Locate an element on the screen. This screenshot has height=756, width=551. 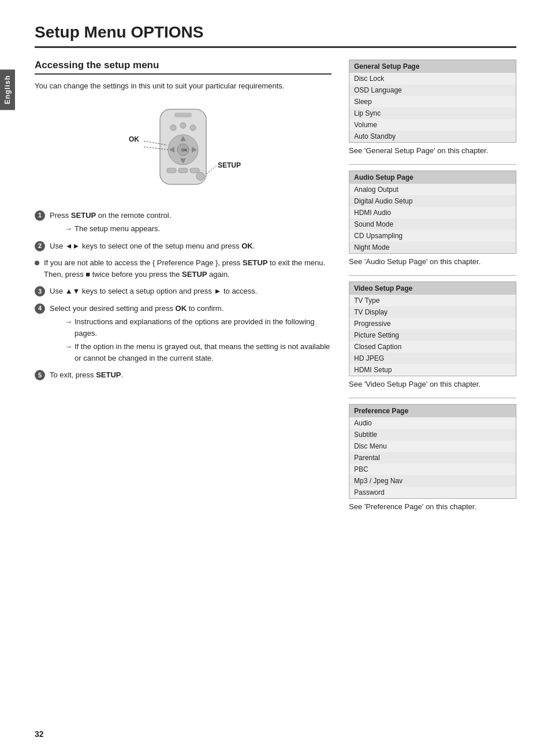
list-item: Night Mode is located at coordinates (433, 247).